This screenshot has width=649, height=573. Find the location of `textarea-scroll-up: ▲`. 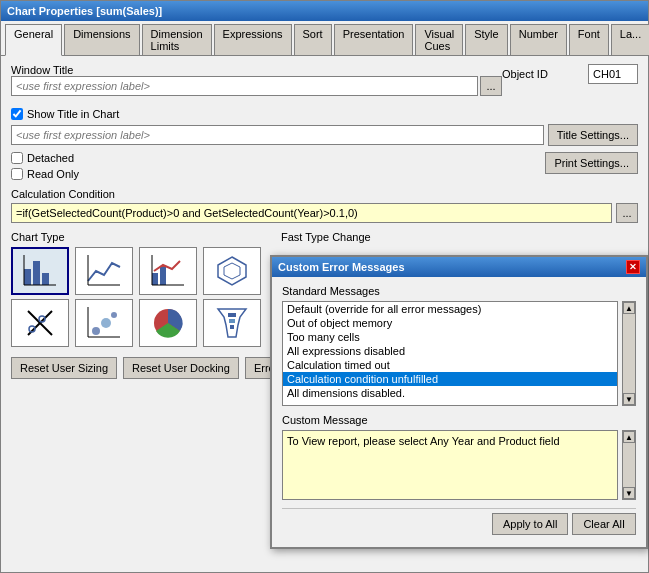

textarea-scroll-up: ▲ is located at coordinates (629, 437).